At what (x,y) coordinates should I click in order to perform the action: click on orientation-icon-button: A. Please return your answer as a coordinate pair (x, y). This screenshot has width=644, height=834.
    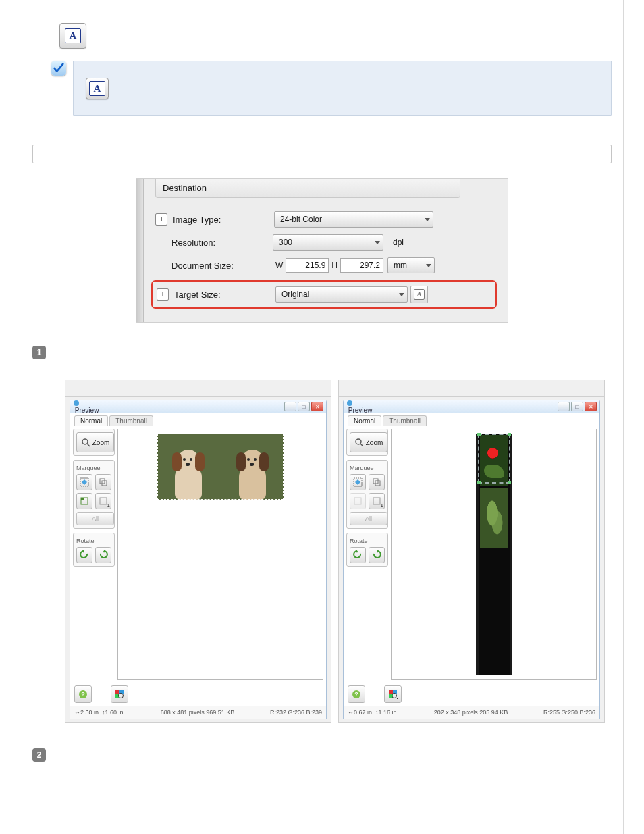
    Looking at the image, I should click on (73, 36).